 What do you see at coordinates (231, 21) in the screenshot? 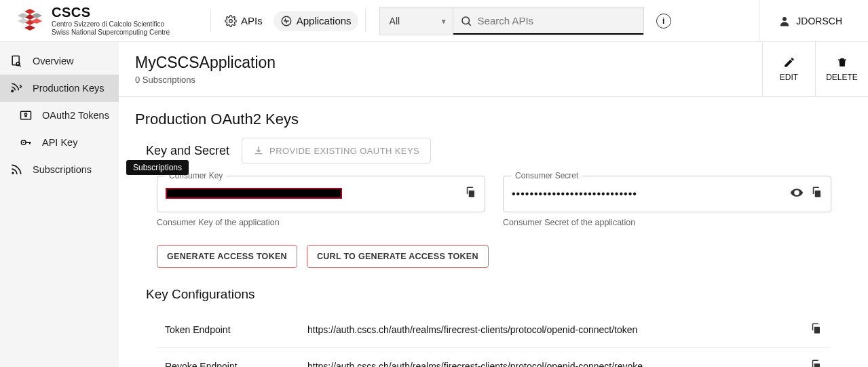
I see `gear-icon` at bounding box center [231, 21].